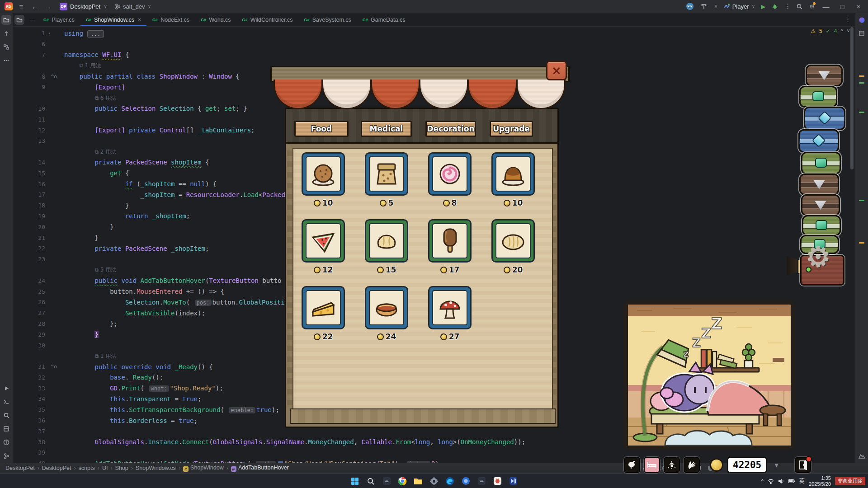 The image size is (868, 488). Describe the element at coordinates (497, 481) in the screenshot. I see `taskbar-icon-app-pet` at that location.